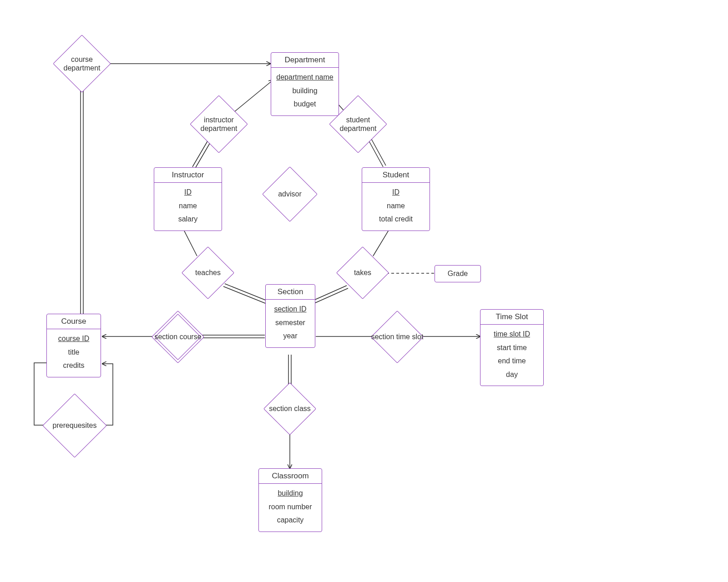  What do you see at coordinates (458, 274) in the screenshot?
I see `rel-attribute-label: Grade` at bounding box center [458, 274].